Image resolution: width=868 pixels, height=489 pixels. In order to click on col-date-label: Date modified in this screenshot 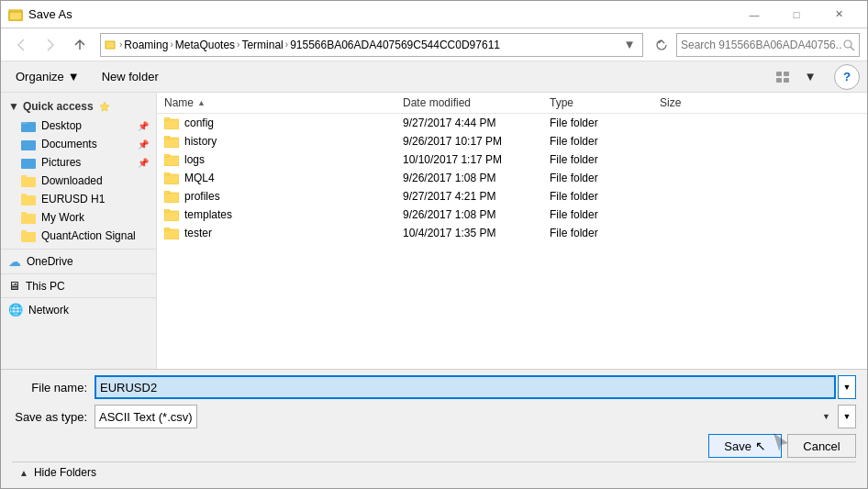, I will do `click(437, 103)`.